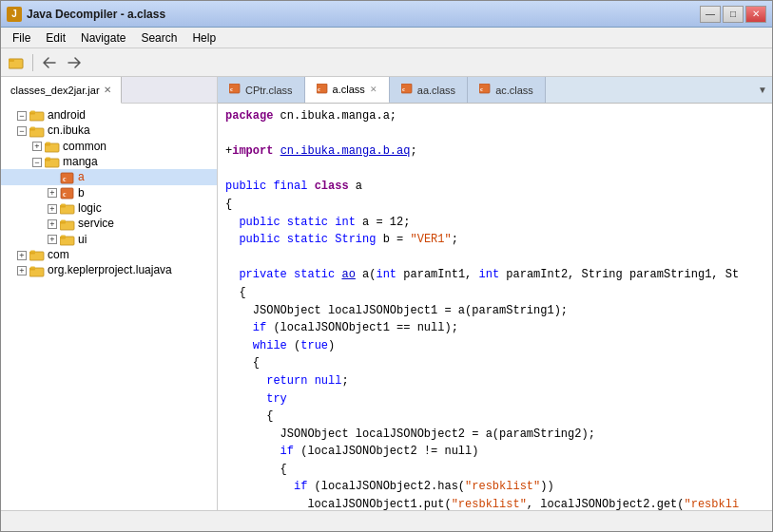 This screenshot has width=773, height=532. What do you see at coordinates (733, 14) in the screenshot?
I see `window-controls: — □ ✕` at bounding box center [733, 14].